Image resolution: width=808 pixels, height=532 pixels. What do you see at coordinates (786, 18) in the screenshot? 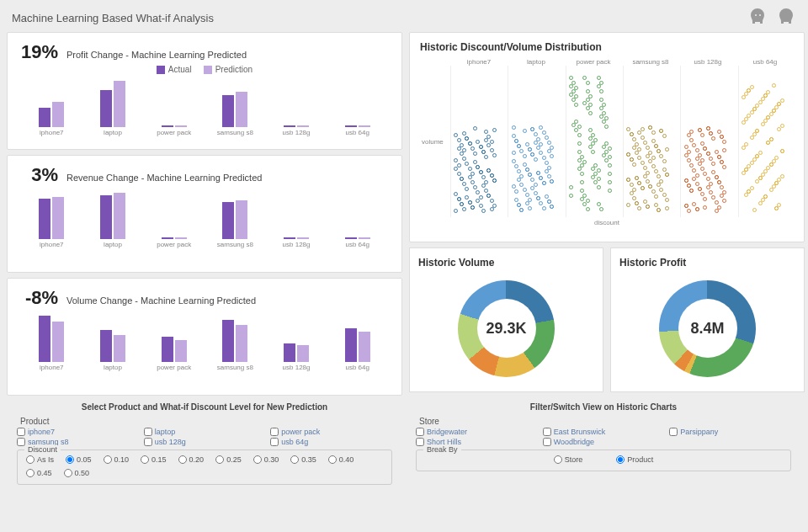
I see `brain-icon` at bounding box center [786, 18].